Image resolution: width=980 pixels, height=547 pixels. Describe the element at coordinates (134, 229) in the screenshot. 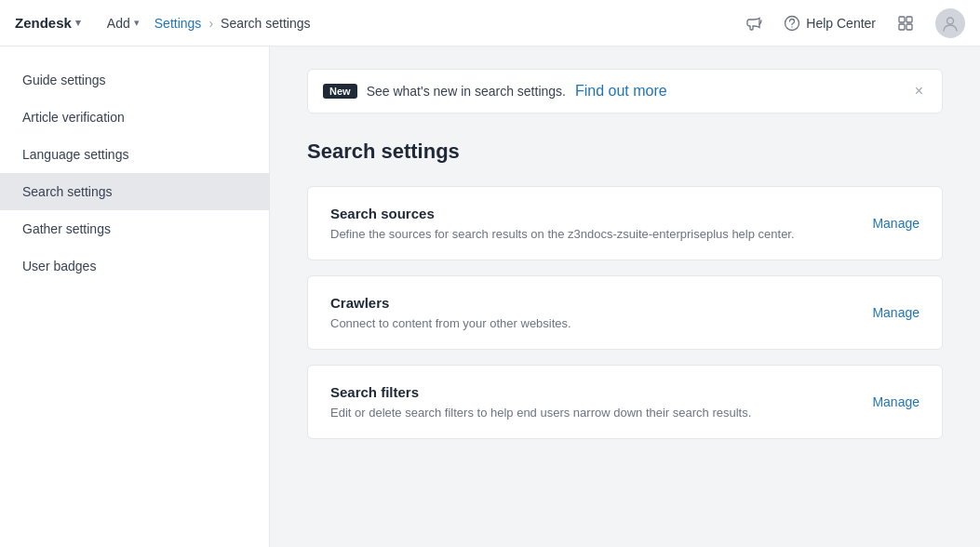

I see `sidebar-item-gather-settings: Gather settings` at that location.